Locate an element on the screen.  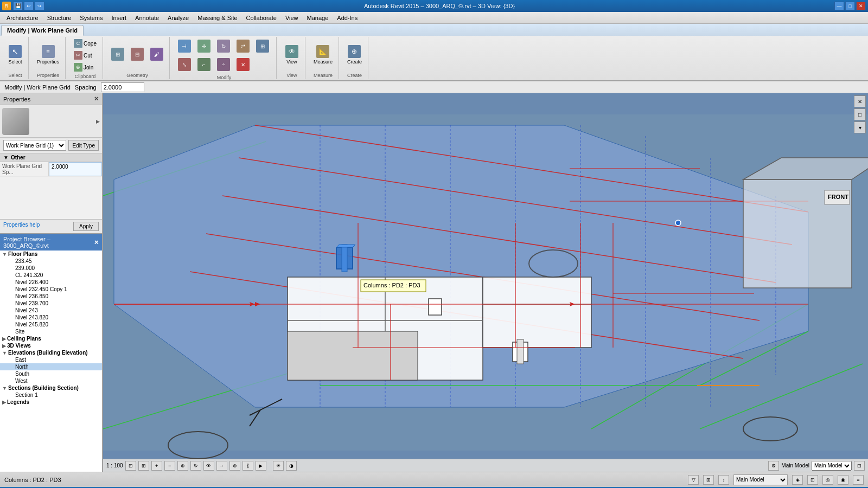
menu-systems: Systems is located at coordinates (91, 17).